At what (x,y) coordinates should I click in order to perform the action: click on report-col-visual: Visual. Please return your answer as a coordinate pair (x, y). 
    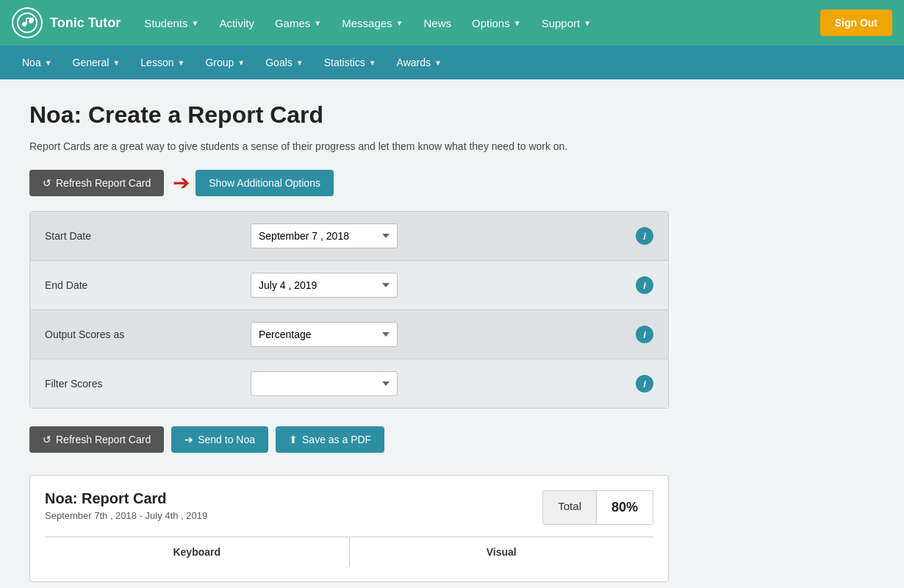
    Looking at the image, I should click on (502, 552).